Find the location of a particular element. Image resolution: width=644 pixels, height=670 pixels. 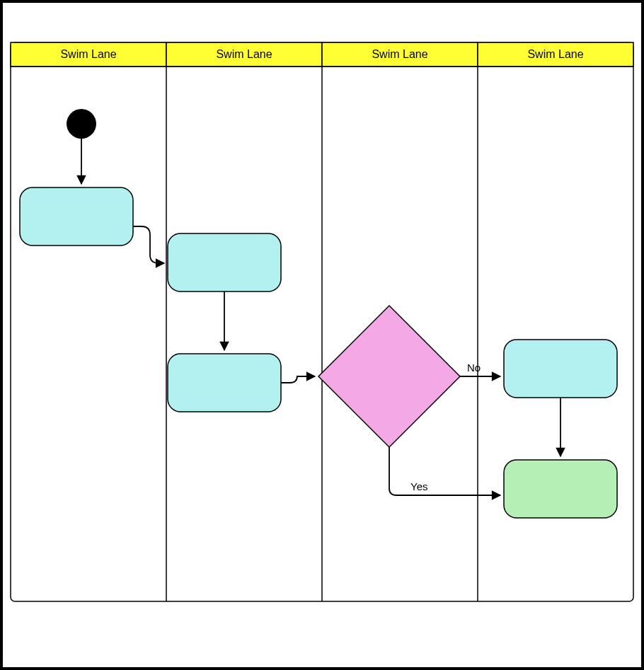

edge-task3-decision is located at coordinates (298, 379).